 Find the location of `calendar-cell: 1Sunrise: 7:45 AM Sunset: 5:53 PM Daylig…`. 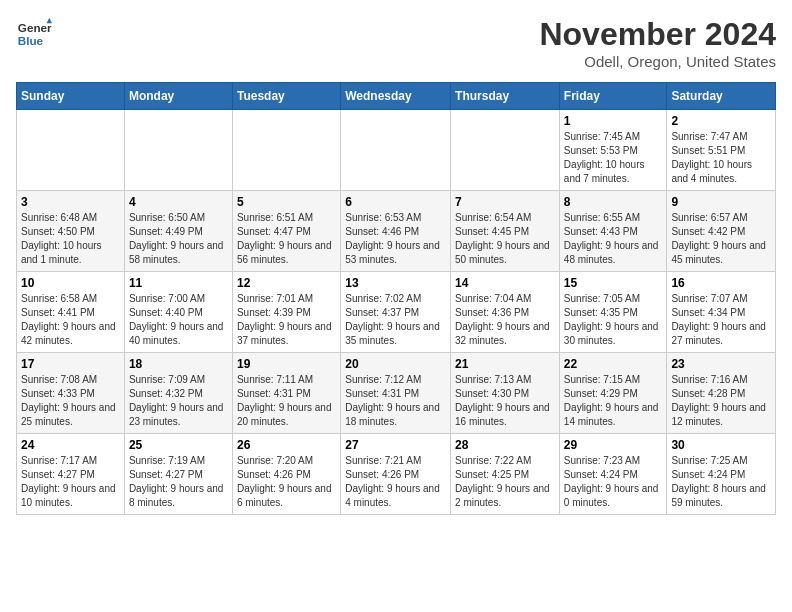

calendar-cell: 1Sunrise: 7:45 AM Sunset: 5:53 PM Daylig… is located at coordinates (613, 150).